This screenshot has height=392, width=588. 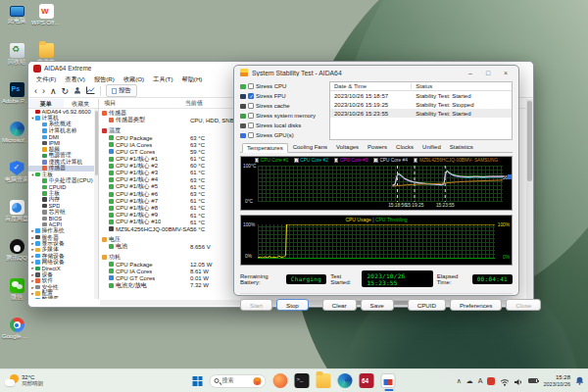 I want to click on dialog-button: CPUID, so click(x=427, y=305).